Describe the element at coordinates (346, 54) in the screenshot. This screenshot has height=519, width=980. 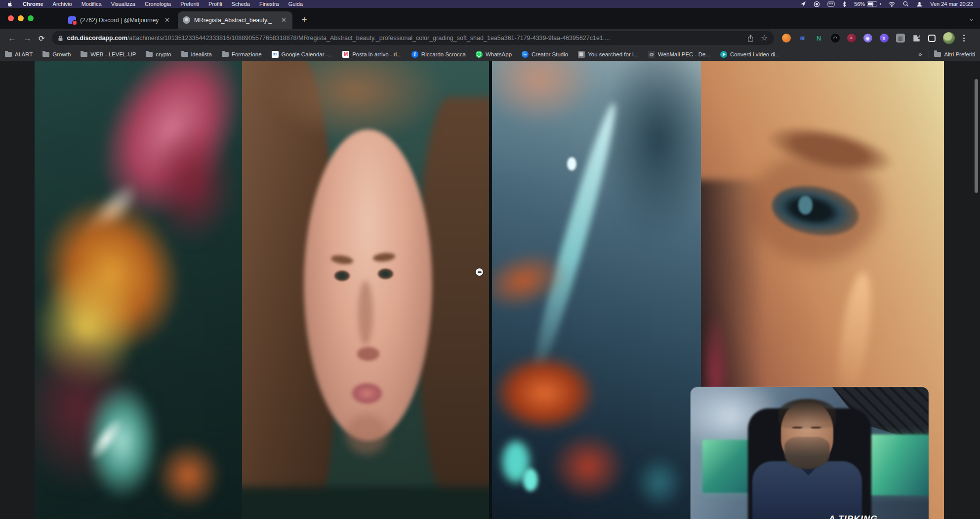
I see `gmail-icon: M` at that location.